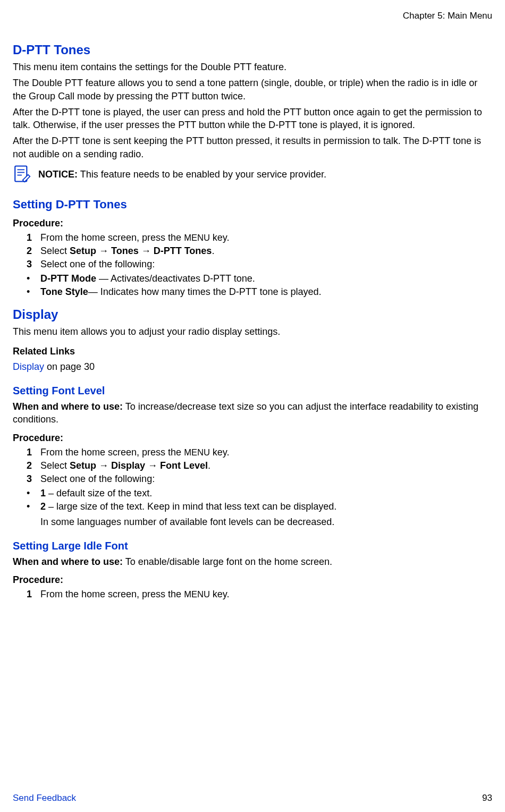  I want to click on send-feedback-link: Send Feedback, so click(45, 798).